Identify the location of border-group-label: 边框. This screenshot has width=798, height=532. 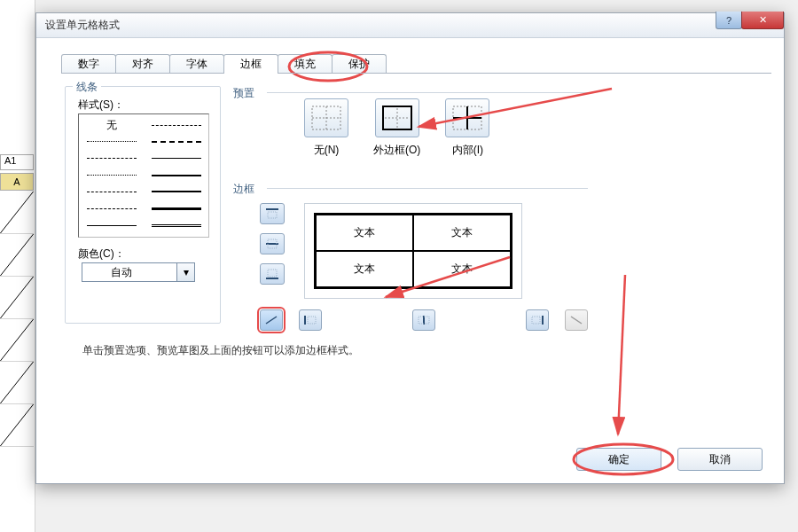
(244, 190).